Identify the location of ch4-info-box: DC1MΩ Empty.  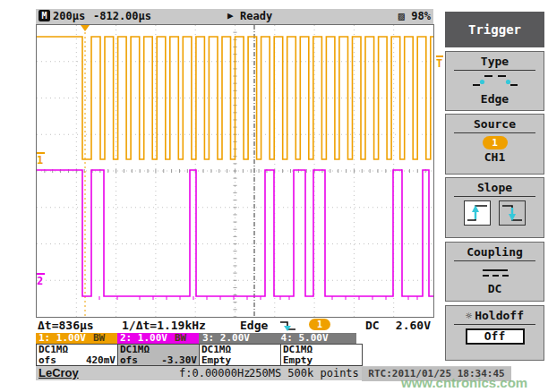
(321, 354).